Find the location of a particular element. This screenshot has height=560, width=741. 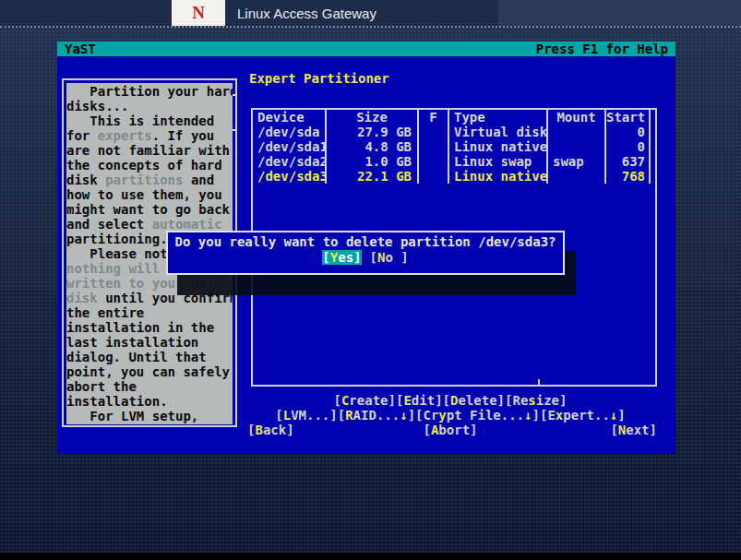

table-cell: Device is located at coordinates (290, 117).